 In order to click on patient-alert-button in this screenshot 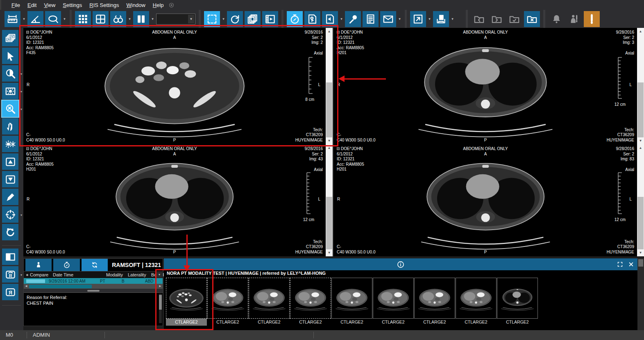, I will do `click(574, 19)`.